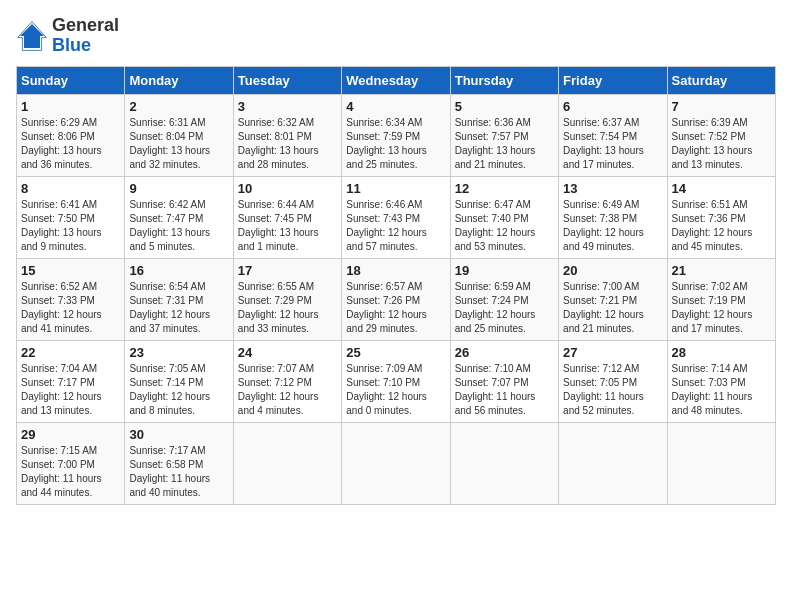 The image size is (792, 612). I want to click on day-info: Sunrise: 7:07 AMSunset: 7:12 PMDaylight:…, so click(278, 390).